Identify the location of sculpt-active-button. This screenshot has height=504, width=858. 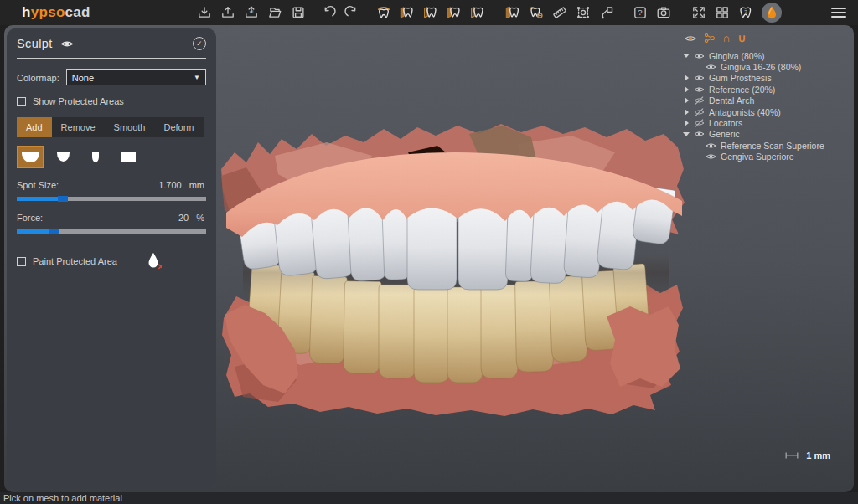
(772, 13).